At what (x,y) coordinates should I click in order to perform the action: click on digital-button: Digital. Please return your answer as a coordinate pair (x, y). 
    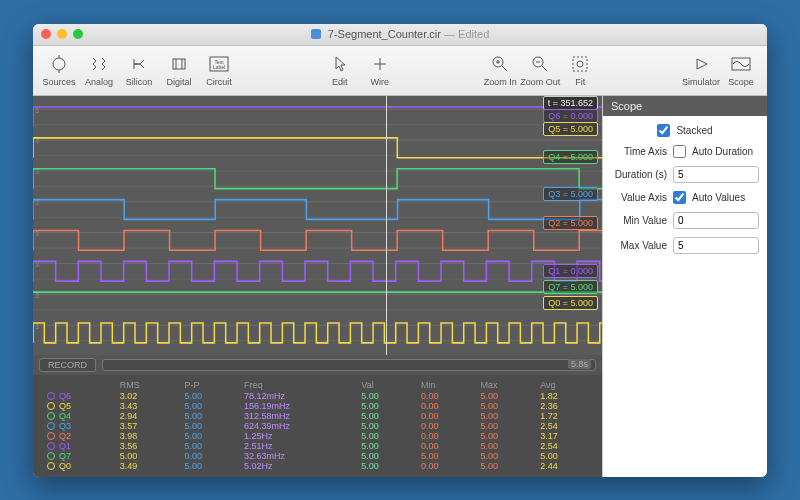
    Looking at the image, I should click on (179, 70).